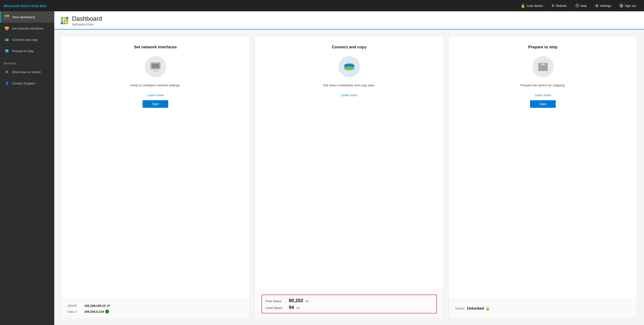 This screenshot has height=325, width=644. What do you see at coordinates (156, 67) in the screenshot?
I see `set-network-card-icon` at bounding box center [156, 67].